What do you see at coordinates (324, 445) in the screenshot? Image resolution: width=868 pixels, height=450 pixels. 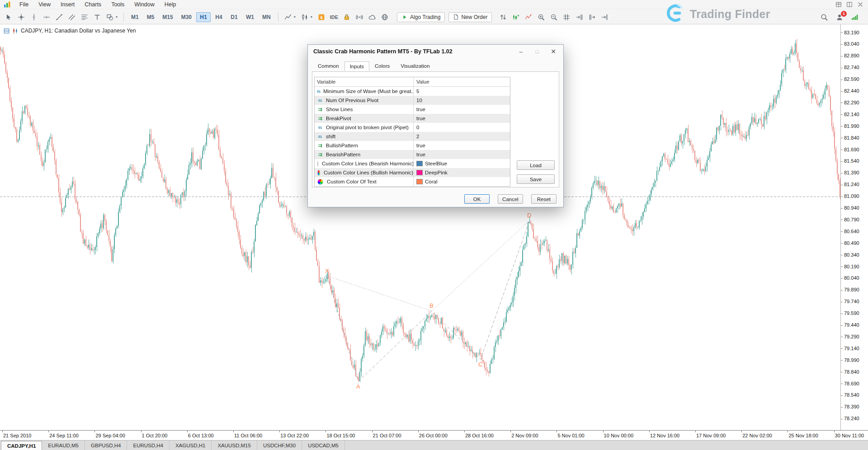 I see `chart-tab-usdcad-m5: USDCAD,M5` at bounding box center [324, 445].